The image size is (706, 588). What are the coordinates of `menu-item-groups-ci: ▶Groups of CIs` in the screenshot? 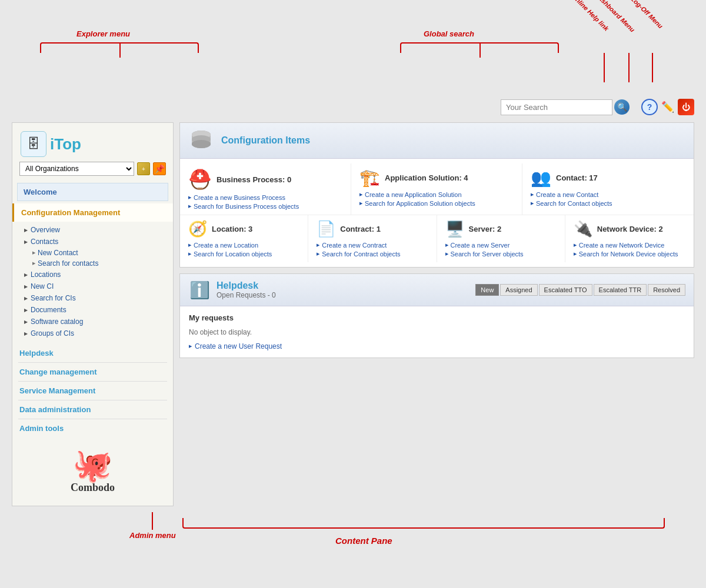 It's located at (96, 333).